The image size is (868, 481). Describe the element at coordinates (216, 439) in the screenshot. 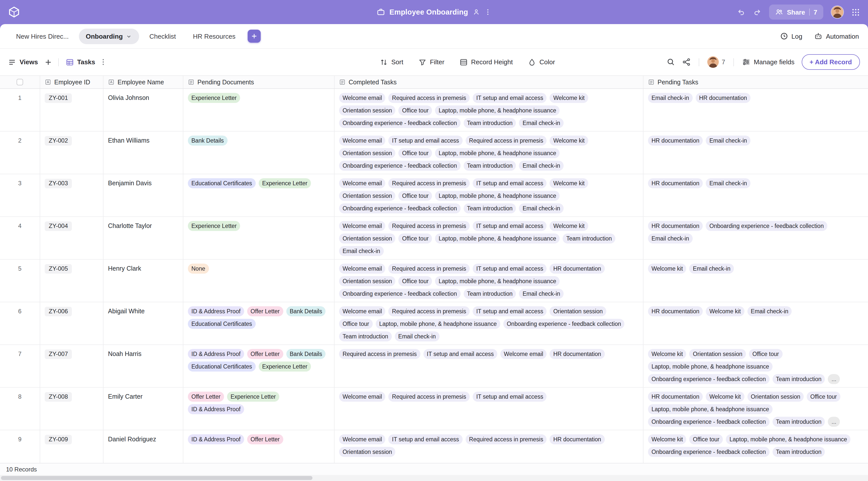

I see `option-chip: ID & Address Proof` at that location.